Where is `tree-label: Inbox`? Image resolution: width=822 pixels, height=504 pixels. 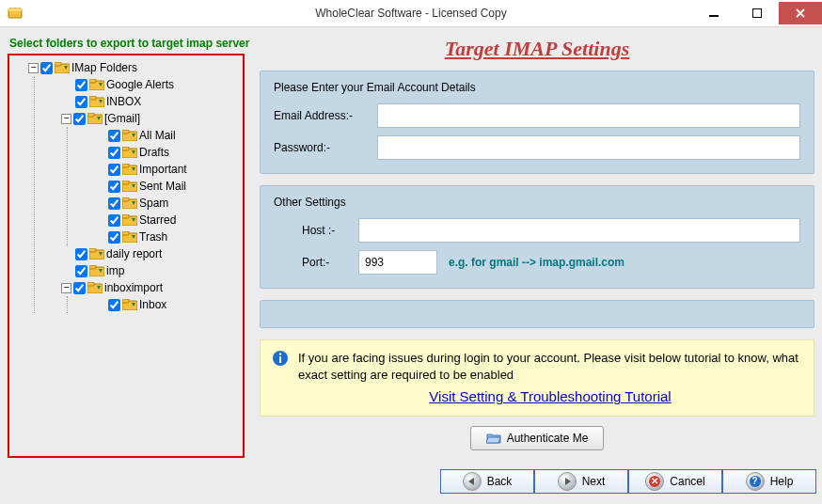 tree-label: Inbox is located at coordinates (152, 305).